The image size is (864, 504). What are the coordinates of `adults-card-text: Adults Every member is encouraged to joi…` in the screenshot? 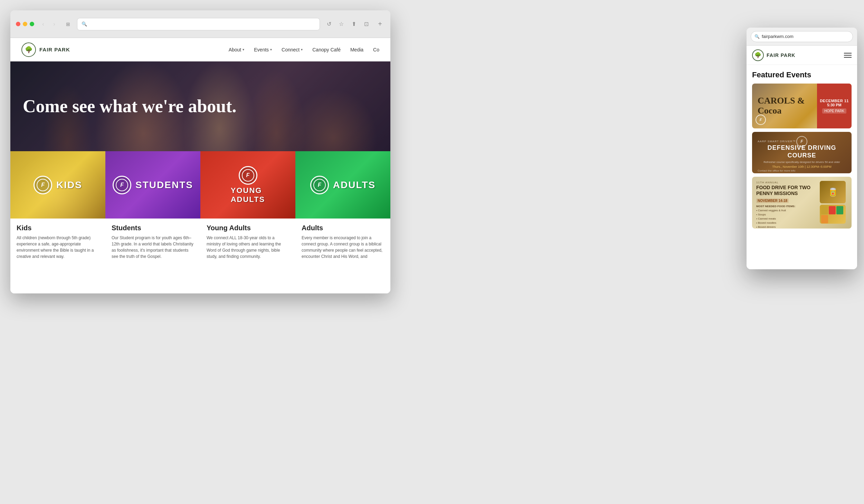 It's located at (343, 242).